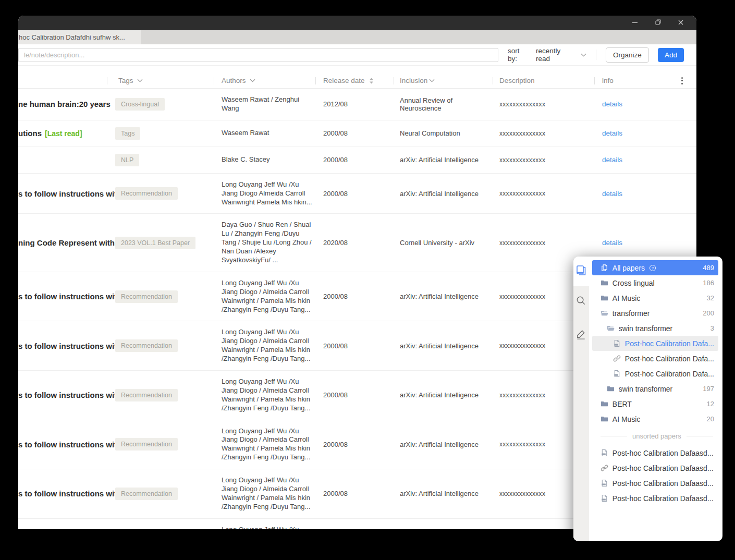 The image size is (735, 560). Describe the element at coordinates (127, 160) in the screenshot. I see `tag-pill: NLP` at that location.